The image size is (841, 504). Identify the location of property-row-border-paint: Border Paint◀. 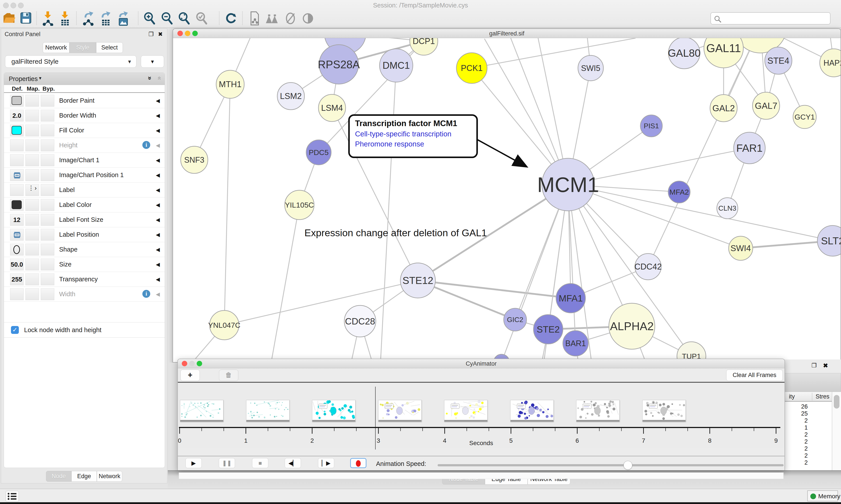
(84, 101).